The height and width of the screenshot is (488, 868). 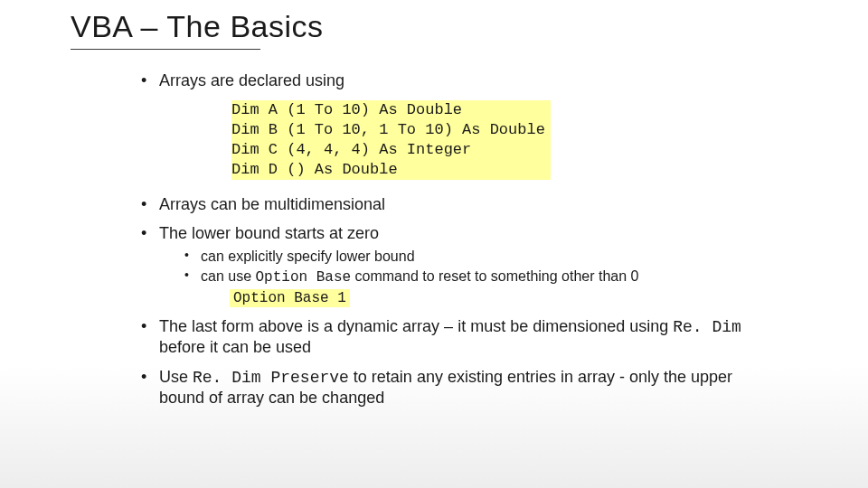 I want to click on bullet-text: Arrays can be multidimensional, so click(x=272, y=204).